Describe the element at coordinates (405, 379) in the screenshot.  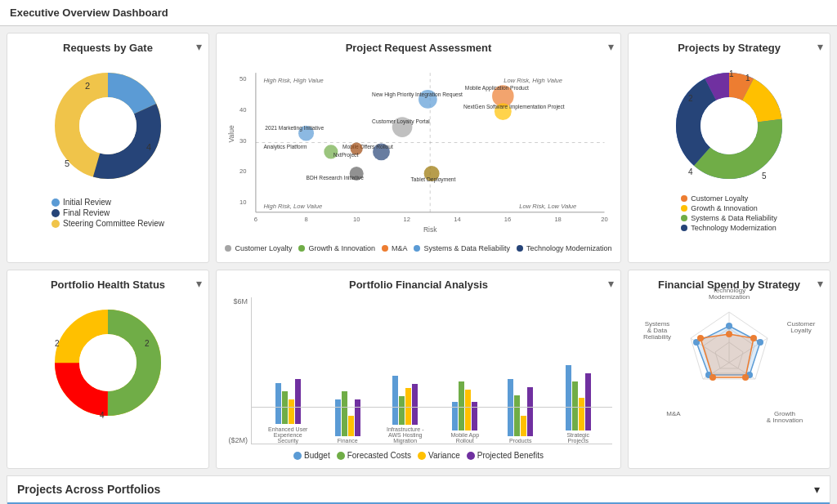
I see `bar-group-3: Infrastructure - AWS Hosting Migration` at that location.